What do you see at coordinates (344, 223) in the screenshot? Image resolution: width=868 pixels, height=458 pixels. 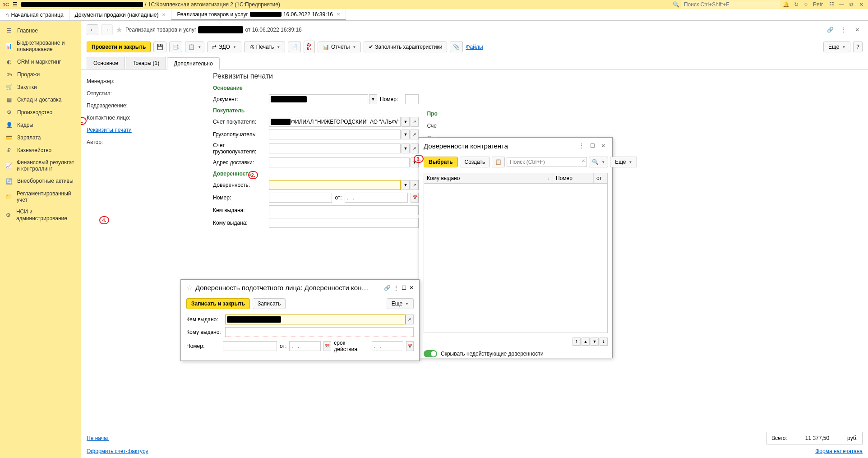 I see `issued-to-field` at bounding box center [344, 223].